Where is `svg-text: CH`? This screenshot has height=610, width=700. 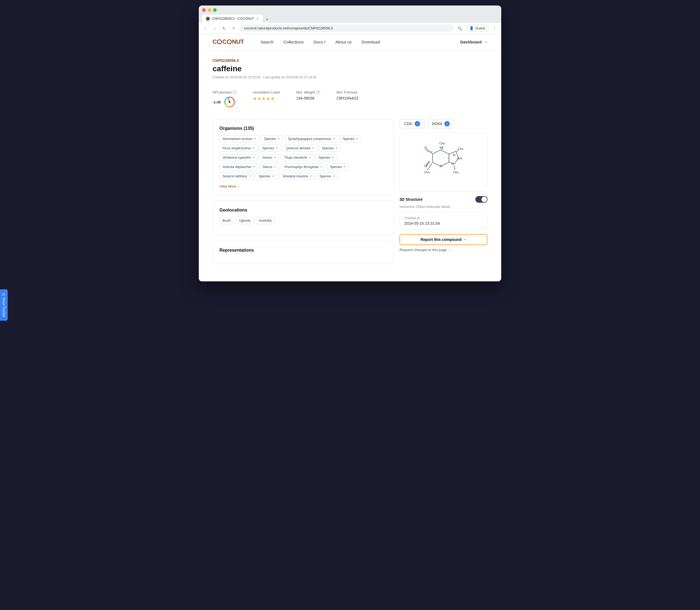 svg-text: CH is located at coordinates (460, 159).